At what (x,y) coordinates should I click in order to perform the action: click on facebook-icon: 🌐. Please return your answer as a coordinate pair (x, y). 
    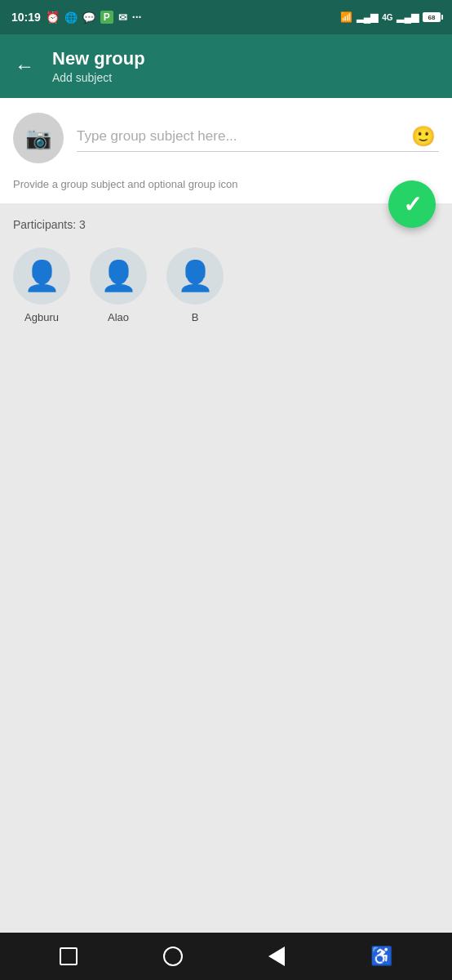
    Looking at the image, I should click on (71, 18).